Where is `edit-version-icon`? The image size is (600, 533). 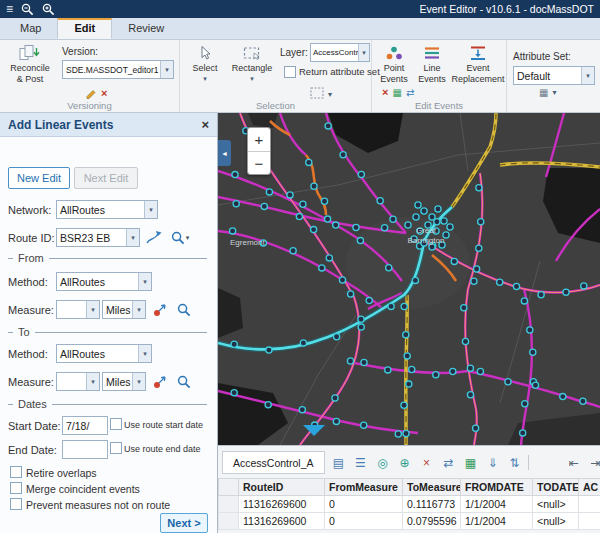
edit-version-icon is located at coordinates (90, 94).